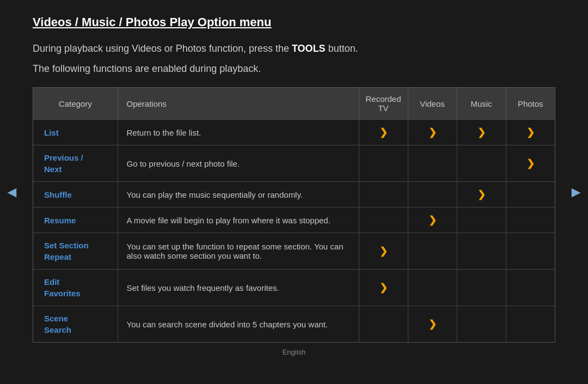  I want to click on cell-operation: A movie file will begin to play from whe…, so click(238, 220).